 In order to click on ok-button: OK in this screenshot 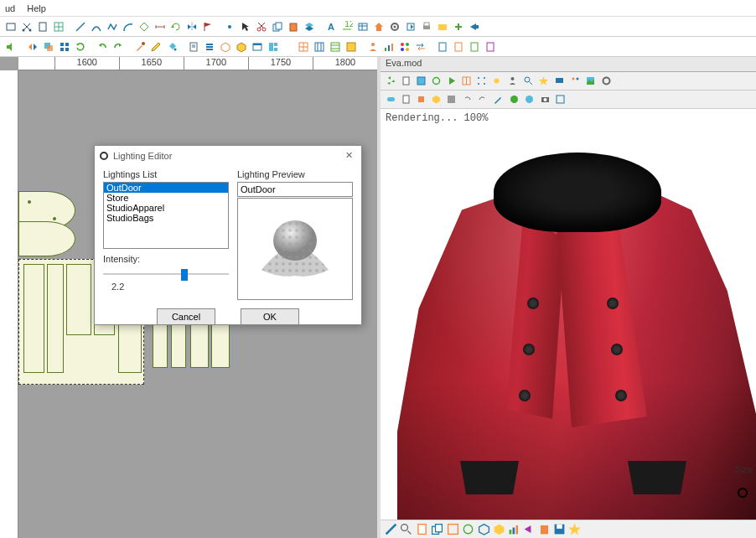, I will do `click(270, 317)`.